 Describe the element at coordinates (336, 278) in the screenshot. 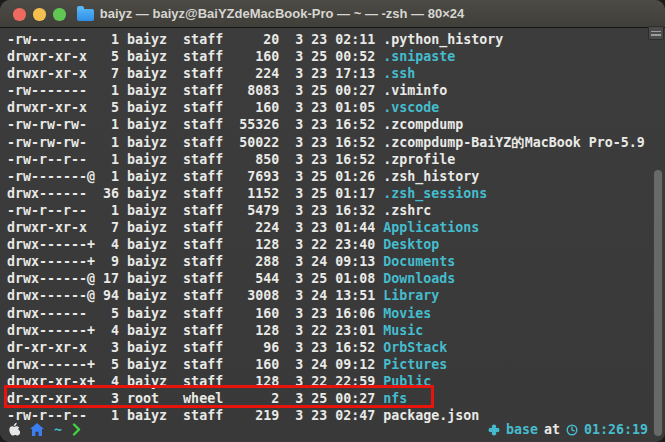

I see `file-row: drwx------@ 17 baiyz staff 544 3 25 01:0…` at that location.